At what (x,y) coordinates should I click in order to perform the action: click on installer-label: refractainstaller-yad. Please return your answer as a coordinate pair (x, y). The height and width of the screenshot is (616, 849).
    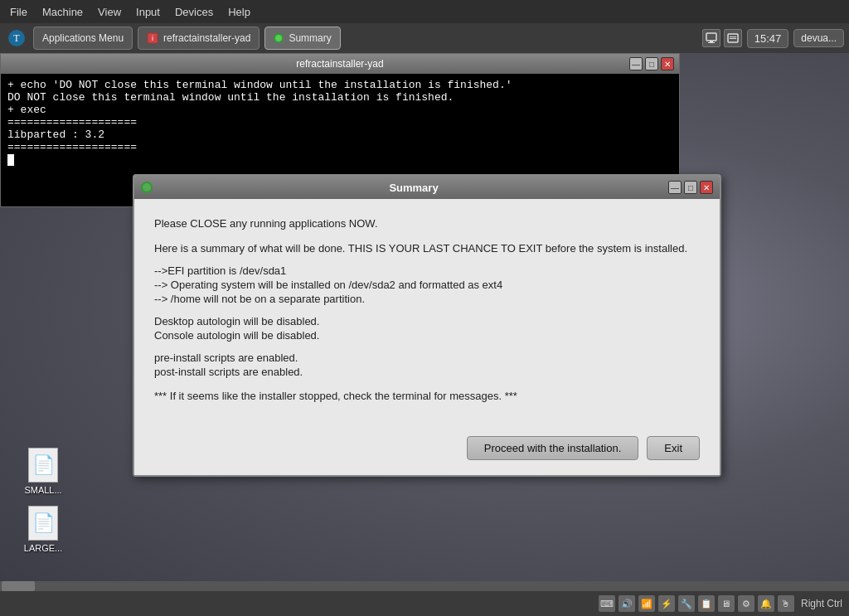
    Looking at the image, I should click on (207, 38).